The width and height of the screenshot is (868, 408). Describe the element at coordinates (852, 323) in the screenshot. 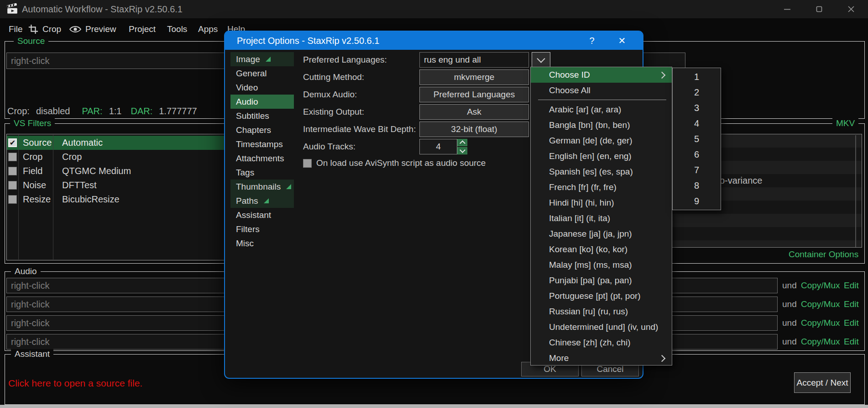

I see `edit-link-3: Edit` at that location.